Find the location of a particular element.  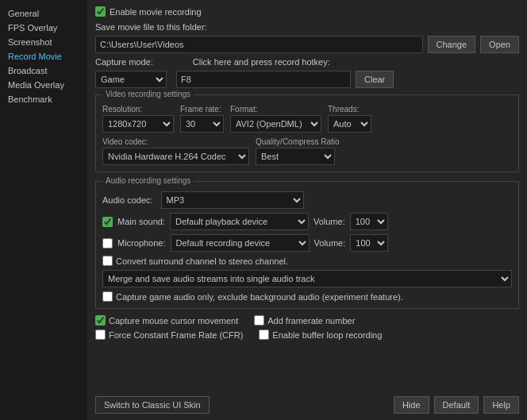

hide-button: Hide is located at coordinates (411, 405).